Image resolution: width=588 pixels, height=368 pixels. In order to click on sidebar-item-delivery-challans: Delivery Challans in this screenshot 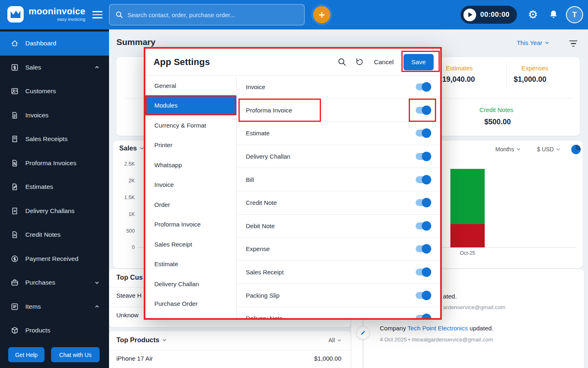, I will do `click(55, 211)`.